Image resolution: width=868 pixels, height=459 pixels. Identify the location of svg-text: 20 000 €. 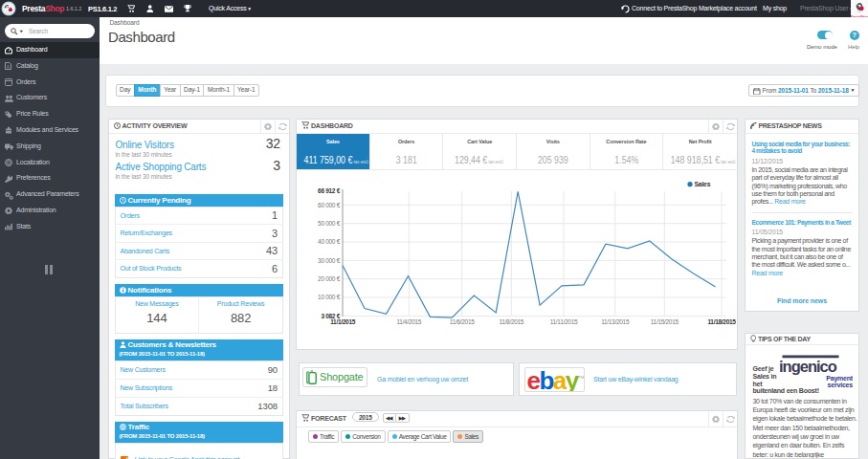
(329, 279).